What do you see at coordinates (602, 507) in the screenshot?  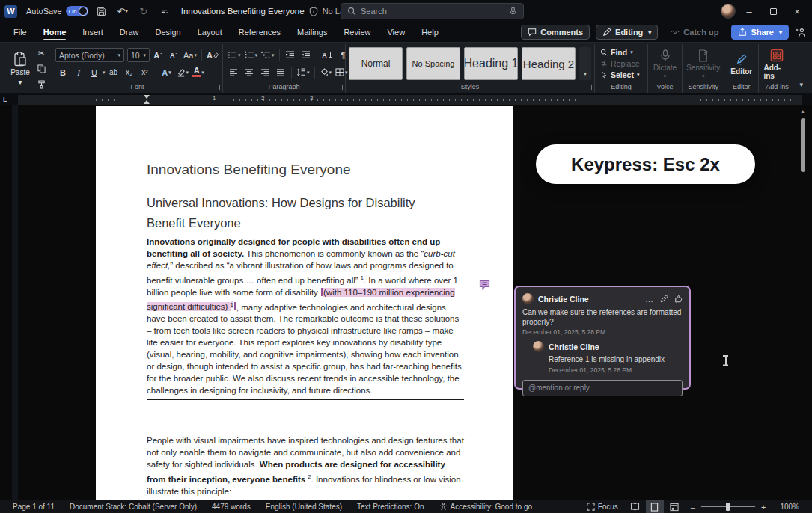 I see `focus-mode-button: Focus` at bounding box center [602, 507].